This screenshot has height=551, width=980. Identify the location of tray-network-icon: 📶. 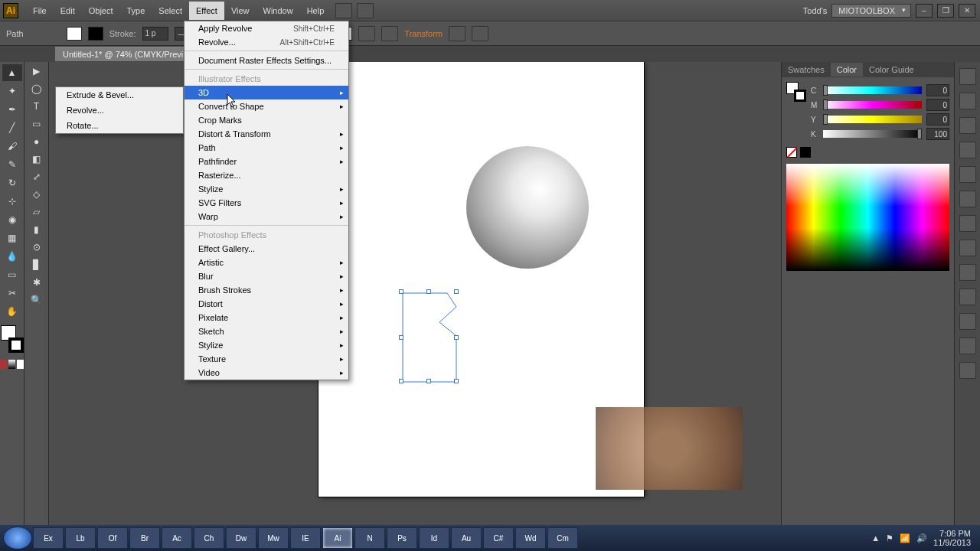
(905, 539).